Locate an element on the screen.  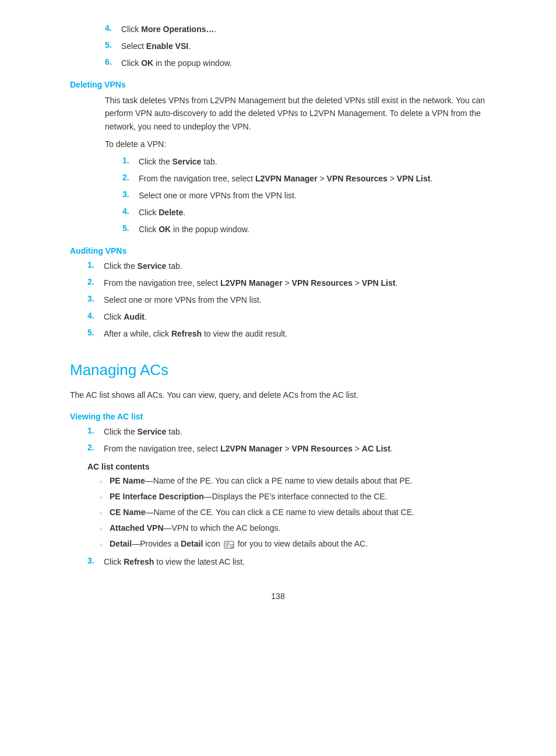
del-step-2-content: From the navigation tree, select L2VPN M… is located at coordinates (312, 178).